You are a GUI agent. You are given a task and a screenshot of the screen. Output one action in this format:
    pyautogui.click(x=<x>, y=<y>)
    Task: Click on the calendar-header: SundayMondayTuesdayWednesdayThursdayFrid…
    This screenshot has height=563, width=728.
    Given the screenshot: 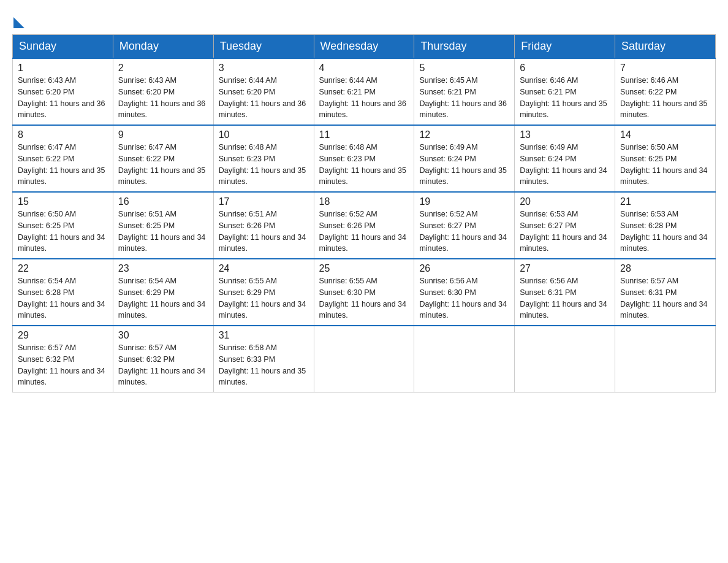 What is the action you would take?
    pyautogui.click(x=364, y=47)
    